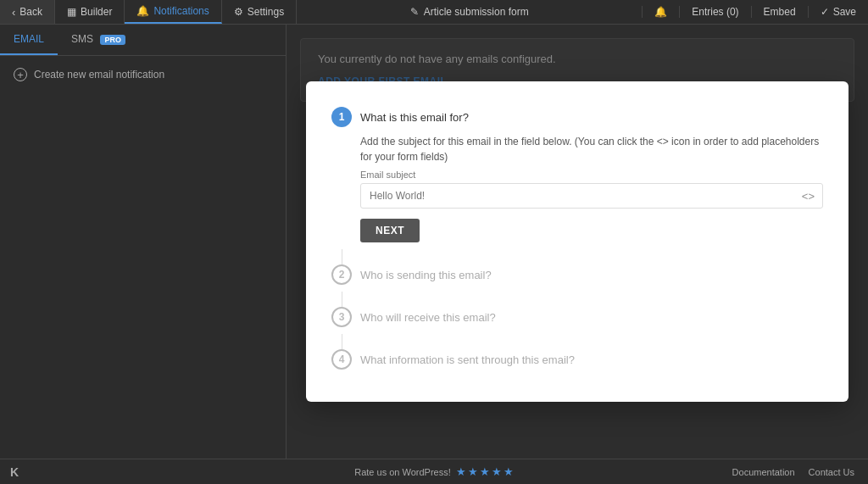 The image size is (868, 484). What do you see at coordinates (142, 75) in the screenshot?
I see `create-email-button: + Create new email notification` at bounding box center [142, 75].